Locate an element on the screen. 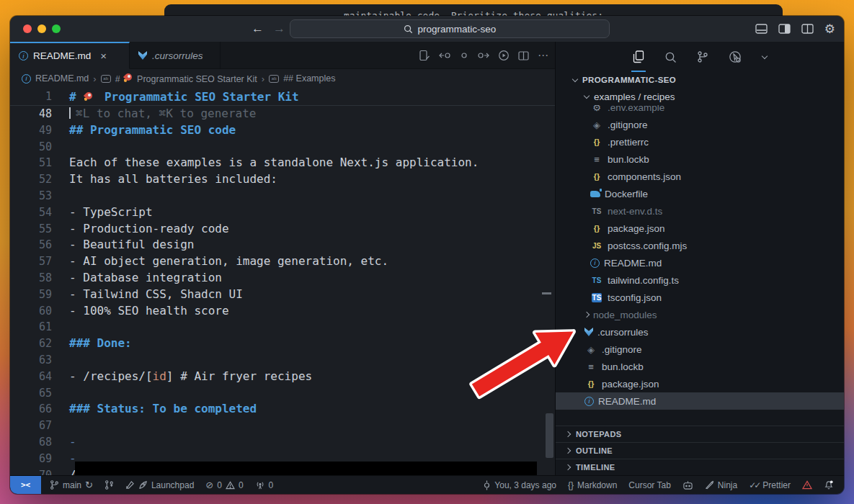  editor-line: 61 is located at coordinates (283, 327).